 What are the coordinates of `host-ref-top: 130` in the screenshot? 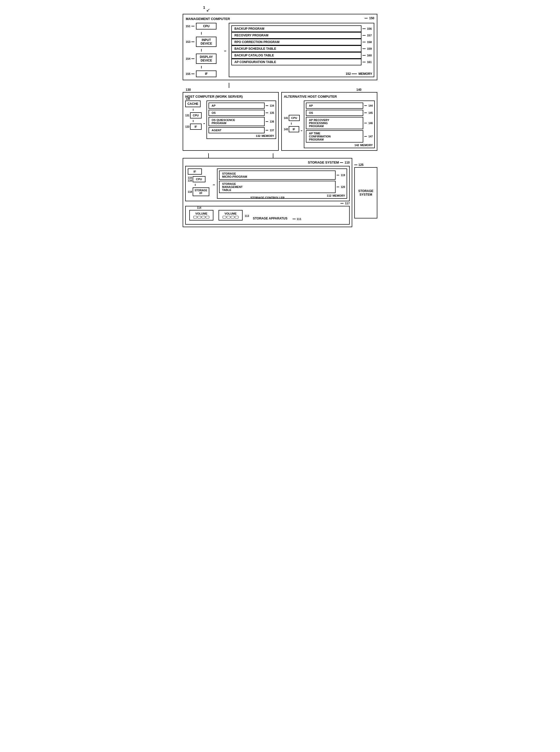 It's located at (188, 90).